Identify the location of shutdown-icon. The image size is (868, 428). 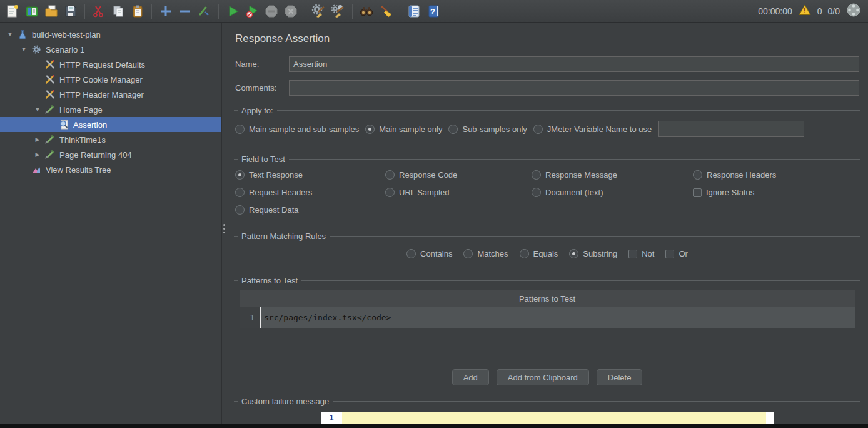
(291, 11).